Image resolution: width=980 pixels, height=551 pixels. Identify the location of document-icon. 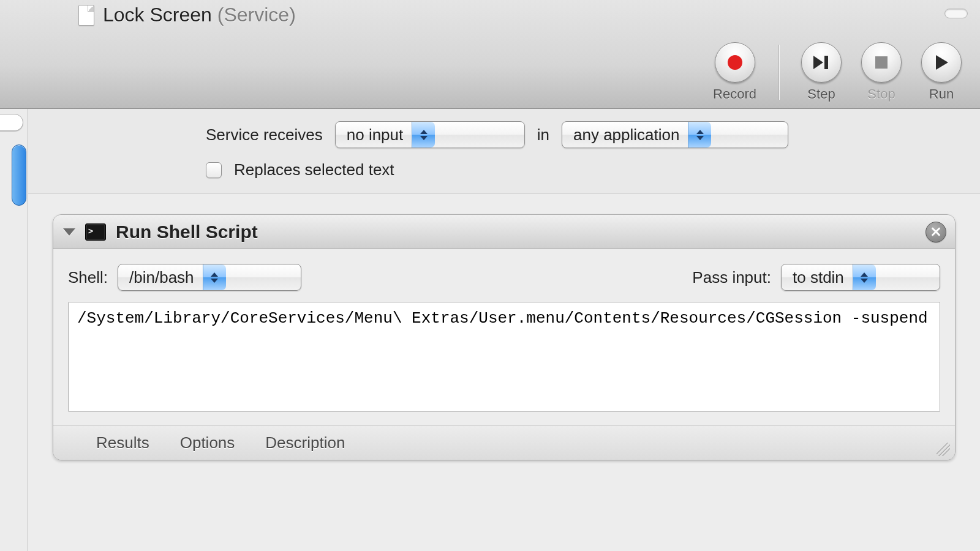
(86, 15).